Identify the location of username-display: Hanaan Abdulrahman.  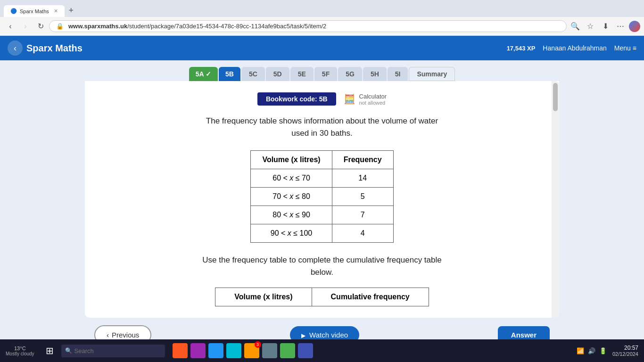
(574, 48).